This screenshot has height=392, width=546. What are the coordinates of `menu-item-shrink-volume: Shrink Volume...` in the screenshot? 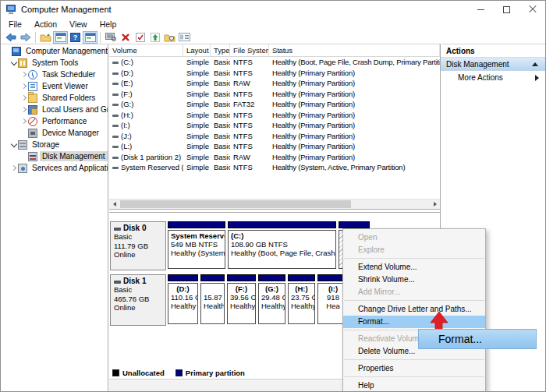 It's located at (414, 280).